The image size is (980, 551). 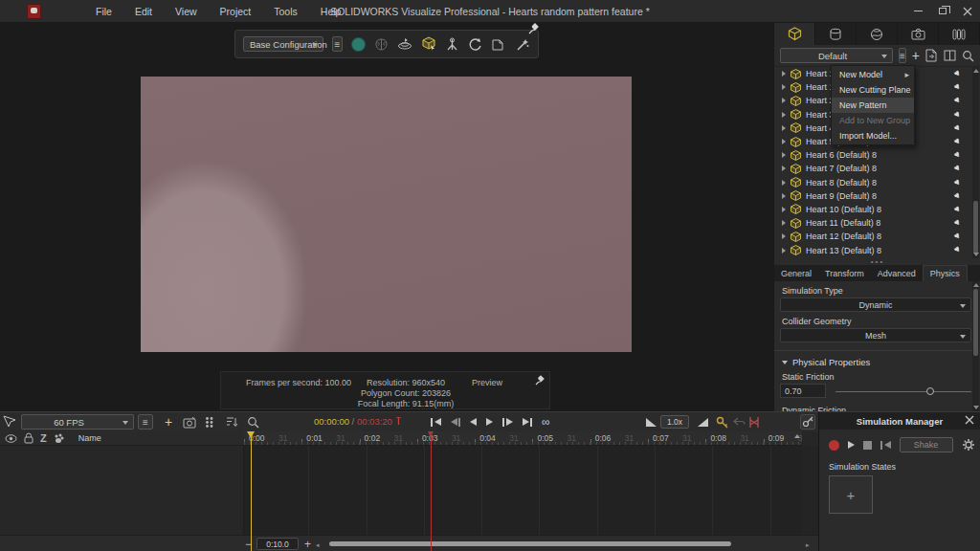 I want to click on menu-item: Tools, so click(x=285, y=11).